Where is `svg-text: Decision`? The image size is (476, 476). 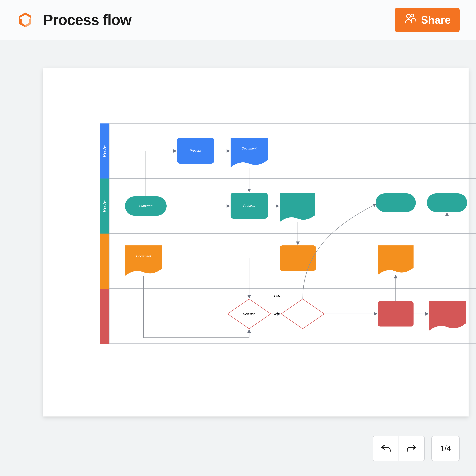 svg-text: Decision is located at coordinates (249, 314).